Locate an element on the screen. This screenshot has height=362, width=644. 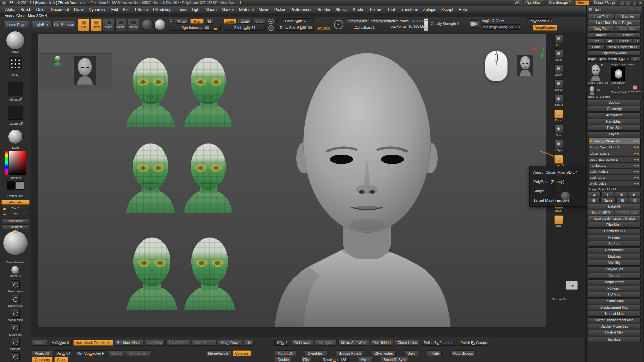
alternate-button: Alternate is located at coordinates (15, 202).